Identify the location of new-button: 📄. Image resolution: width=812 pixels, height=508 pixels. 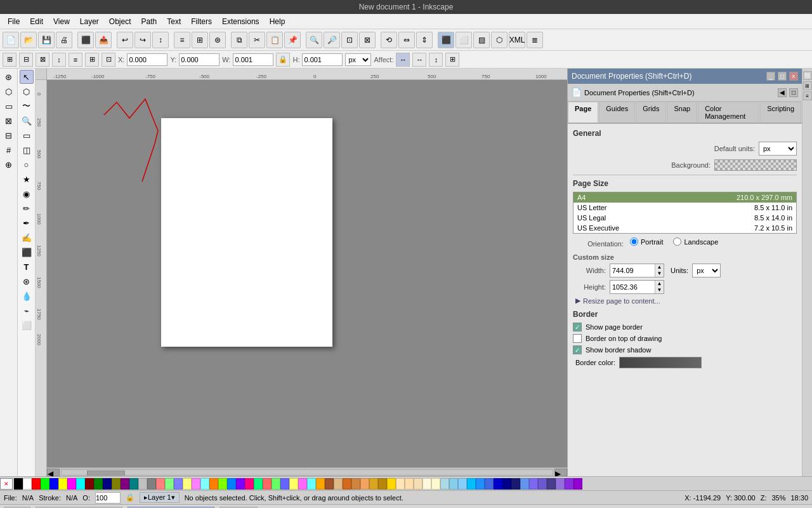
(11, 40).